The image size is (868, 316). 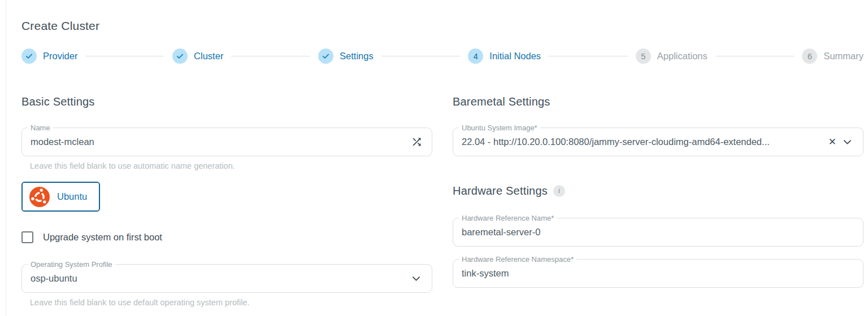 I want to click on ubuntu-system-image-value: 22.04 - http://10.20.0.100:8080/jammy-se…, so click(x=644, y=142).